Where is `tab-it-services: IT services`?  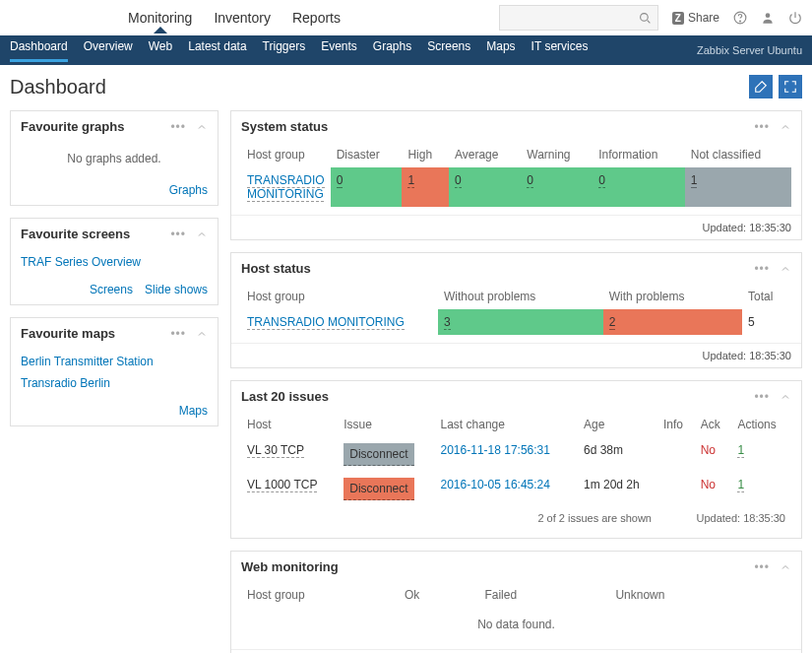
tab-it-services: IT services is located at coordinates (560, 51).